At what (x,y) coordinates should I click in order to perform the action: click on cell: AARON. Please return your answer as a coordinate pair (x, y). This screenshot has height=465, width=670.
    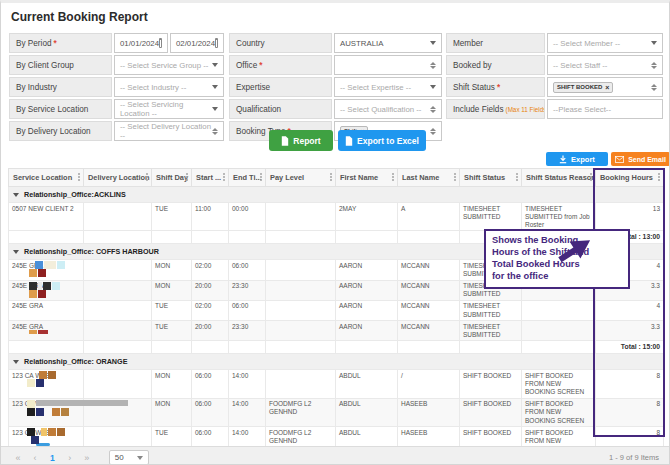
    Looking at the image, I should click on (367, 290).